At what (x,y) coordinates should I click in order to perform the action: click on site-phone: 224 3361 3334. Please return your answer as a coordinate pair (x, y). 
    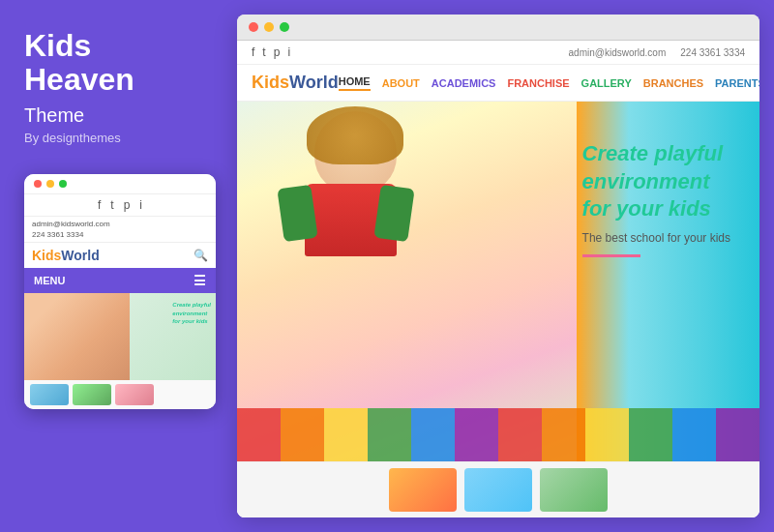
    Looking at the image, I should click on (712, 52).